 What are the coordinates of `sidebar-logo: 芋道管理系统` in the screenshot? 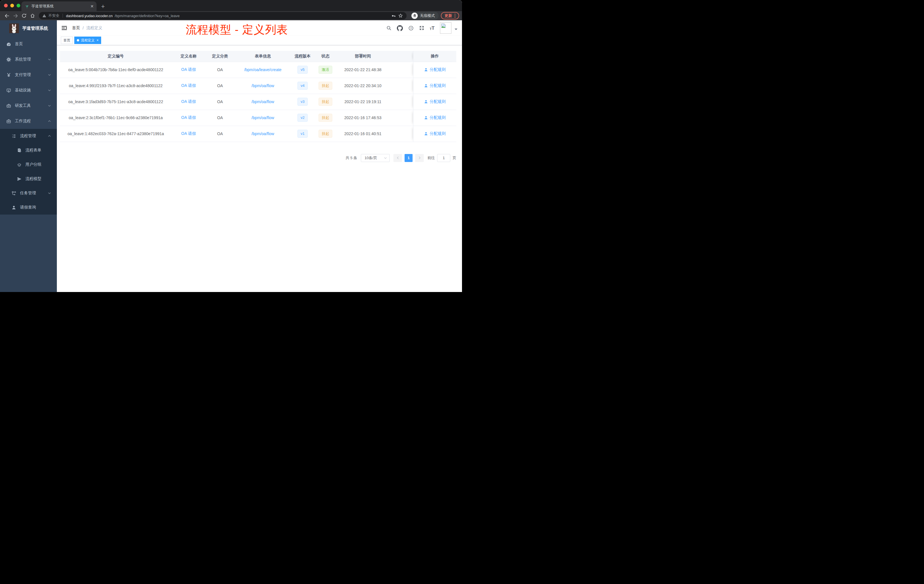 It's located at (28, 28).